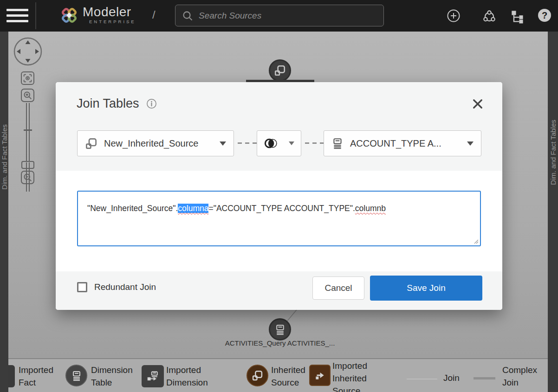  Describe the element at coordinates (28, 96) in the screenshot. I see `zoom-in-button` at that location.